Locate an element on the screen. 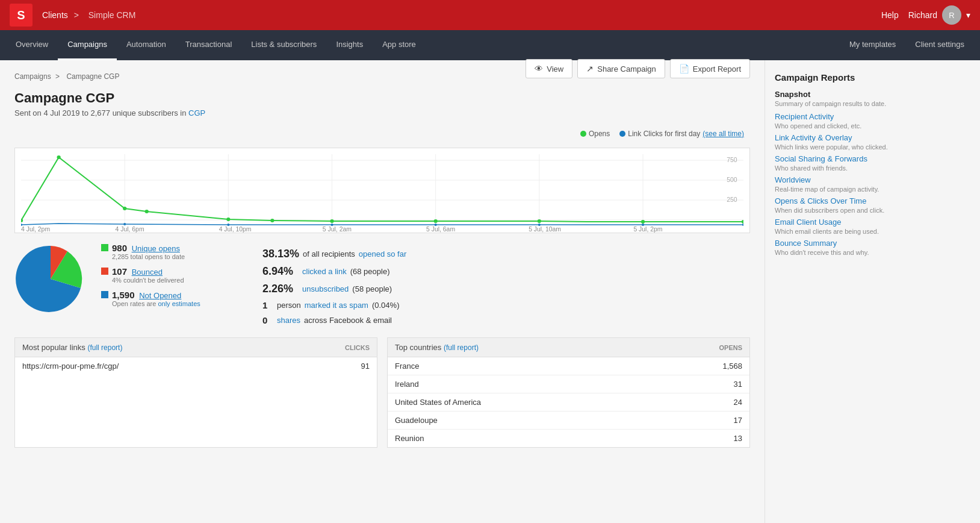 This screenshot has height=523, width=980. breadcrumb-campaigns-link: Campaigns is located at coordinates (33, 77).